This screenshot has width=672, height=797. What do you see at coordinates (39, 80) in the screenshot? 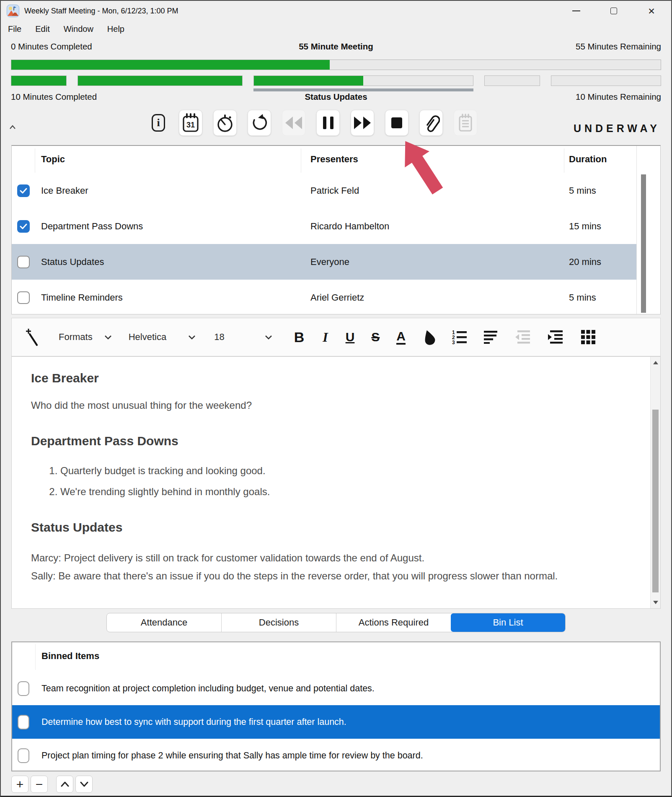
I see `segment-ice-breaker` at bounding box center [39, 80].